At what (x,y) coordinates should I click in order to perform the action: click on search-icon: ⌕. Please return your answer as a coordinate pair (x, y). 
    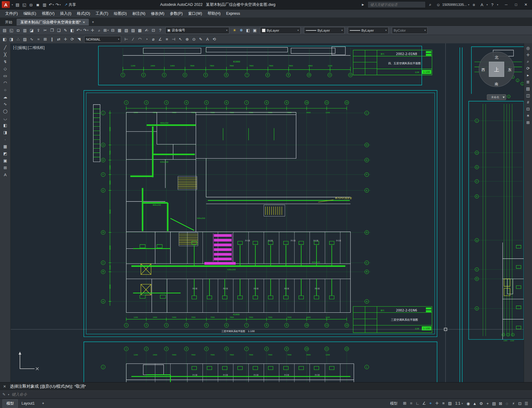
    Looking at the image, I should click on (430, 5).